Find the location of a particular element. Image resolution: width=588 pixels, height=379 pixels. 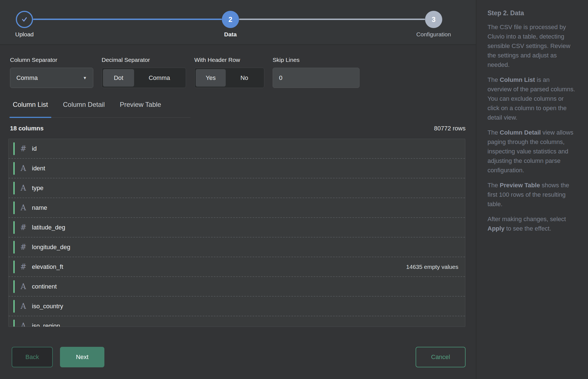

with-header-row-option-yes: Yes is located at coordinates (211, 78).